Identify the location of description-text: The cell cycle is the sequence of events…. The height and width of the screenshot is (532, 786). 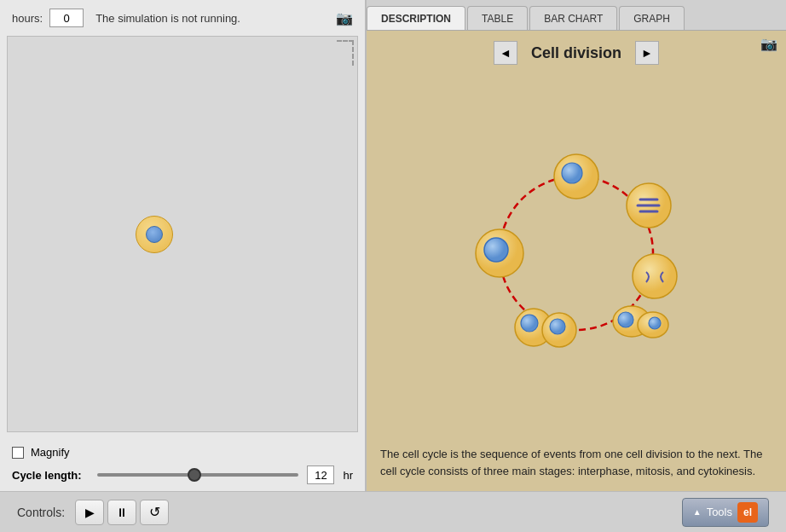
(576, 464).